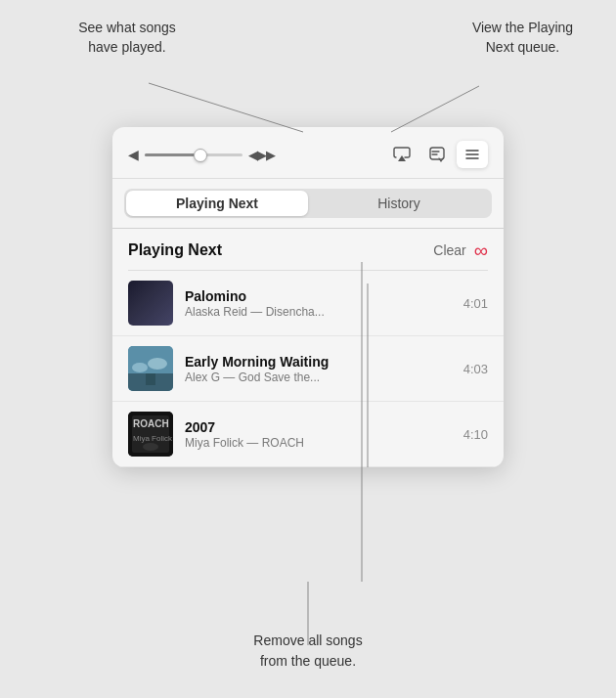 This screenshot has width=616, height=698. What do you see at coordinates (450, 250) in the screenshot?
I see `clear-button: Clear` at bounding box center [450, 250].